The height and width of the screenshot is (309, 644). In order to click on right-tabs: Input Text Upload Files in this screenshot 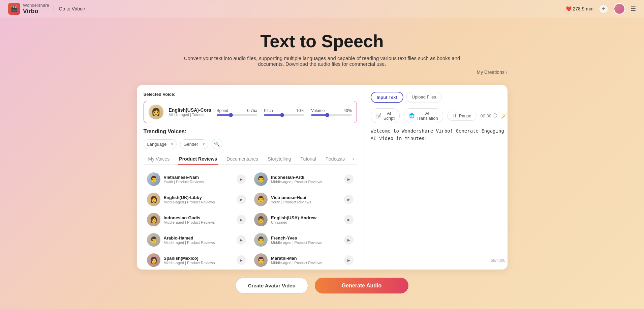, I will do `click(438, 97)`.